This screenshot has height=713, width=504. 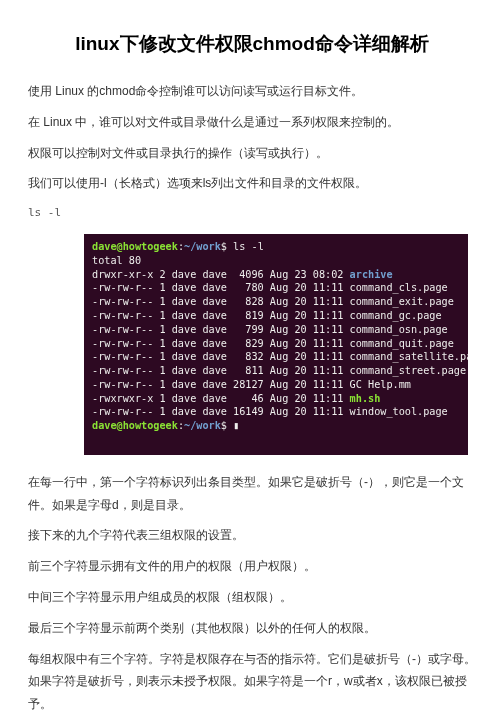 I want to click on term-line: -rw-rw-r-- 1 dave dave 829 Aug 20 11:11 …, so click(x=273, y=344).